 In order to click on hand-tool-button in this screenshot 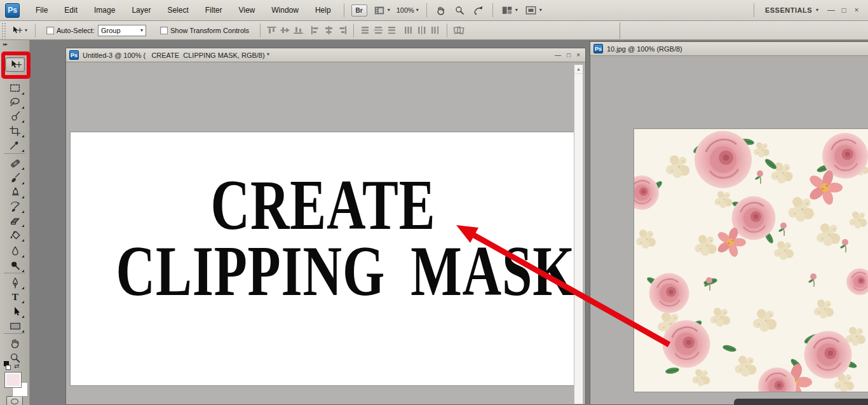, I will do `click(441, 10)`.